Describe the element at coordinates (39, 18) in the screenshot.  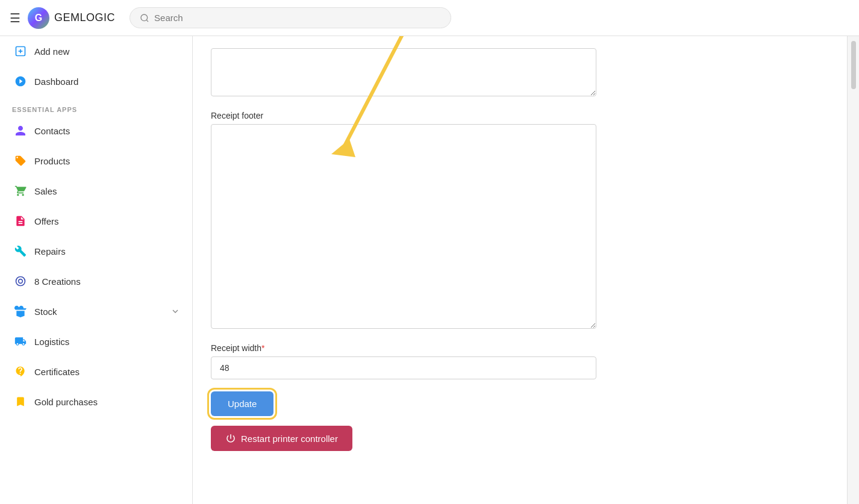
I see `logo-icon: G` at that location.